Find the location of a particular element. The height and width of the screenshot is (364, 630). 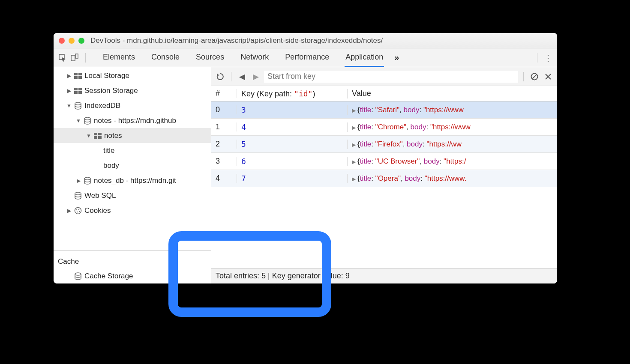

col-header-index: # is located at coordinates (224, 93).